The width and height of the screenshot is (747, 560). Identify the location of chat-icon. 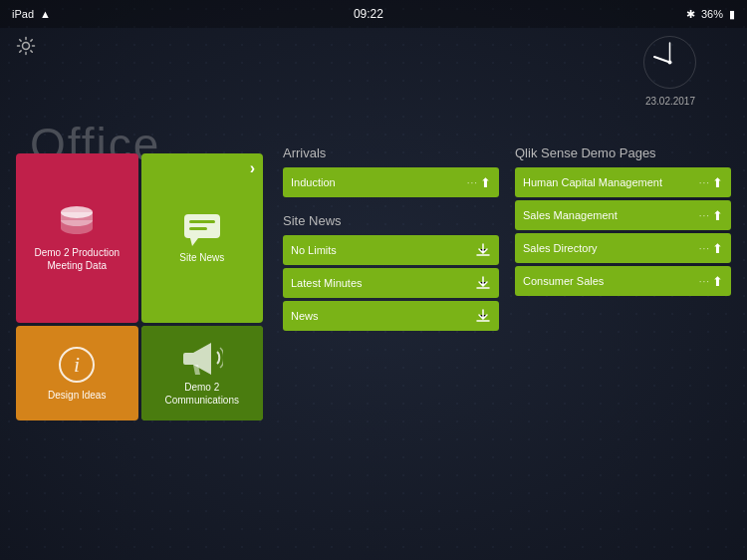
(202, 229).